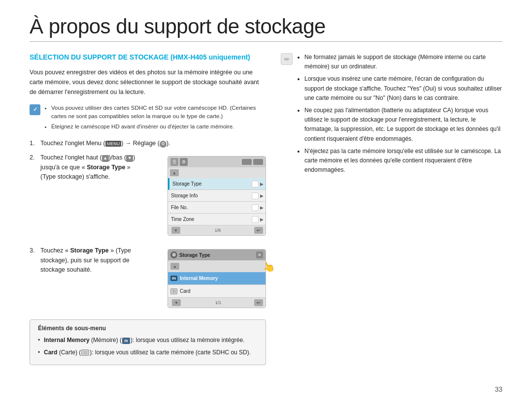 The height and width of the screenshot is (407, 532). Describe the element at coordinates (33, 260) in the screenshot. I see `step-3-number: 3.` at that location.